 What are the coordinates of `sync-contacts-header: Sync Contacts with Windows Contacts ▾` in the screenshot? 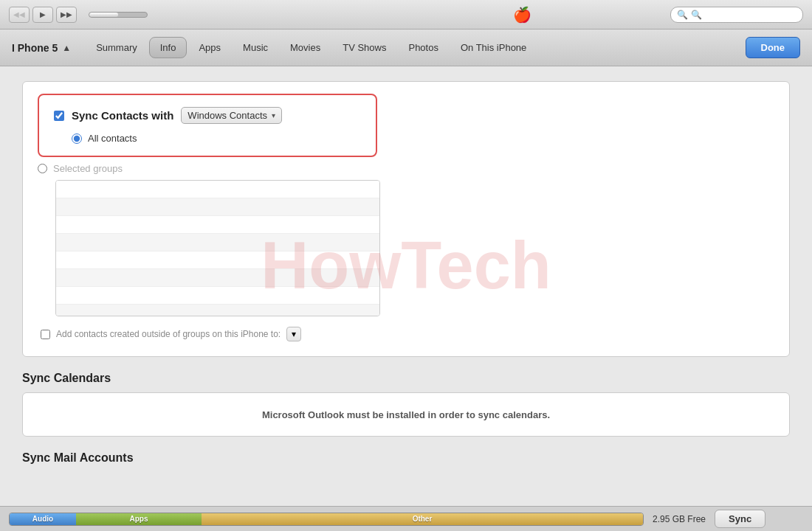 It's located at (207, 115).